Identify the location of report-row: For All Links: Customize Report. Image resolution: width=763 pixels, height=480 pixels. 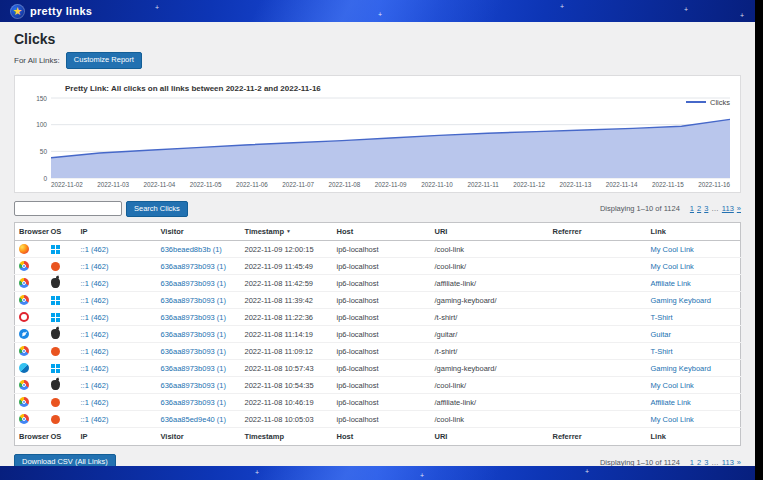
(378, 60).